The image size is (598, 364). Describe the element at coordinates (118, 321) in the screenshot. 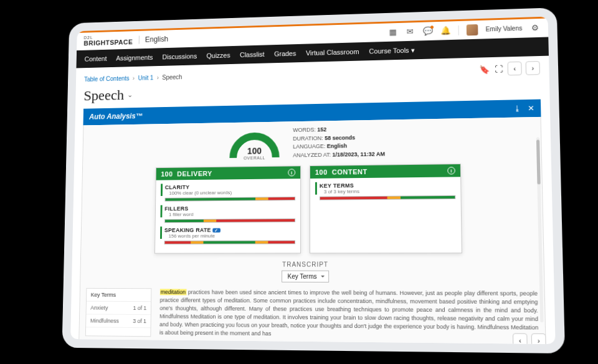

I see `key-term-row: Mindfulness 3 of 1` at that location.